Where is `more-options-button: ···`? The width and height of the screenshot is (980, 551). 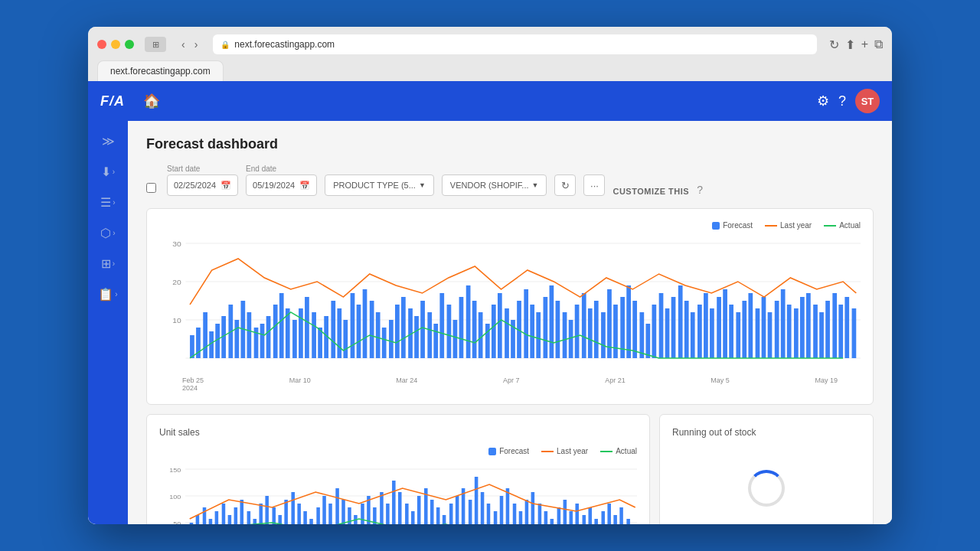
more-options-button: ··· is located at coordinates (594, 185).